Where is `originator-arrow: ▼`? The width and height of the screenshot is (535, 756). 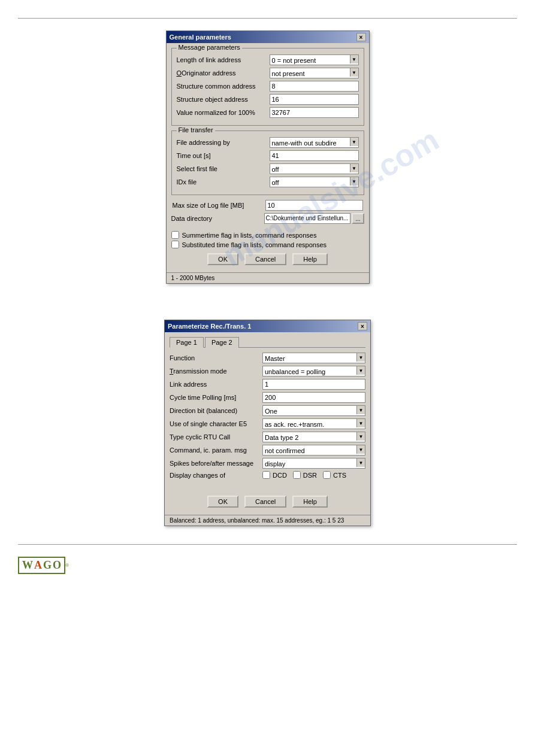 originator-arrow: ▼ is located at coordinates (354, 72).